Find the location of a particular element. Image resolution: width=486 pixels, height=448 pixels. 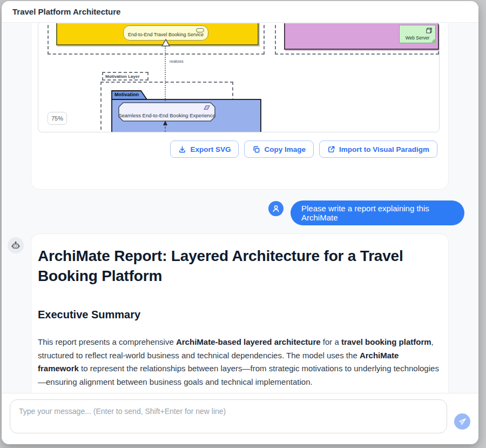

motivation-folder-label: Motivation is located at coordinates (126, 95).